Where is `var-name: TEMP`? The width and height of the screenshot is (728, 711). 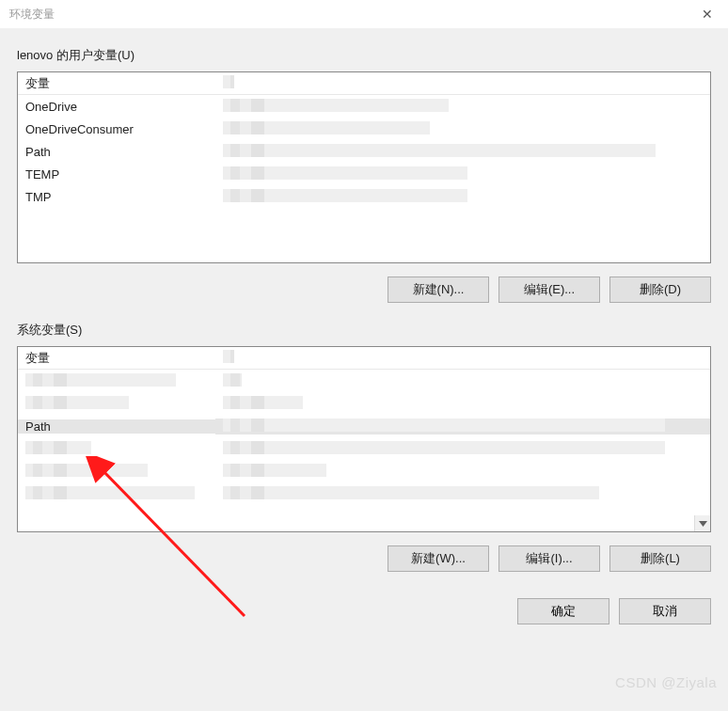
var-name: TEMP is located at coordinates (117, 175).